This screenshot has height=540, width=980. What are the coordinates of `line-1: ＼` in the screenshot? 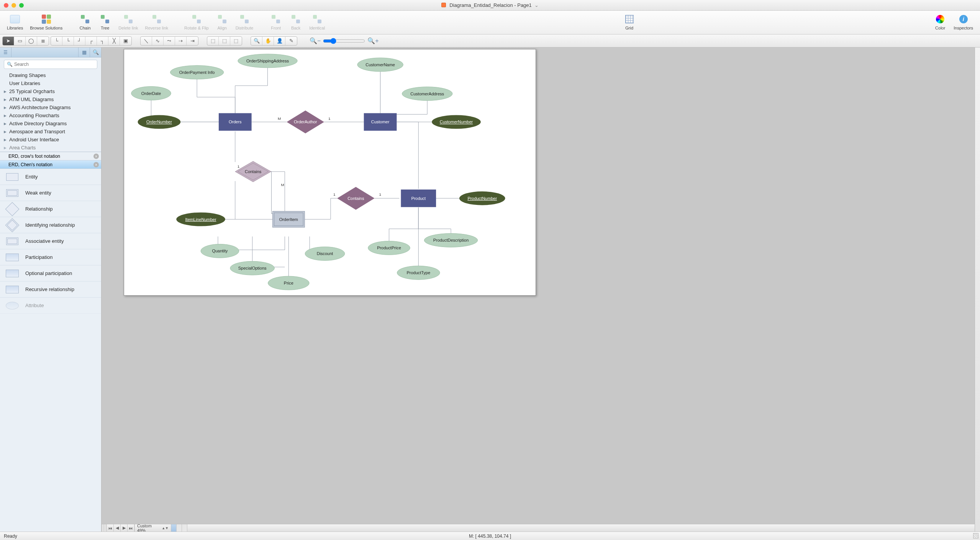 It's located at (146, 41).